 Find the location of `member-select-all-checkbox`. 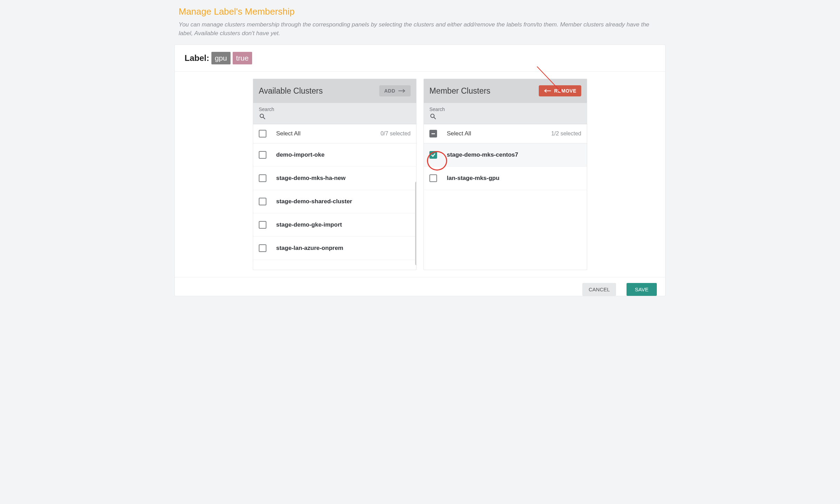

member-select-all-checkbox is located at coordinates (433, 134).